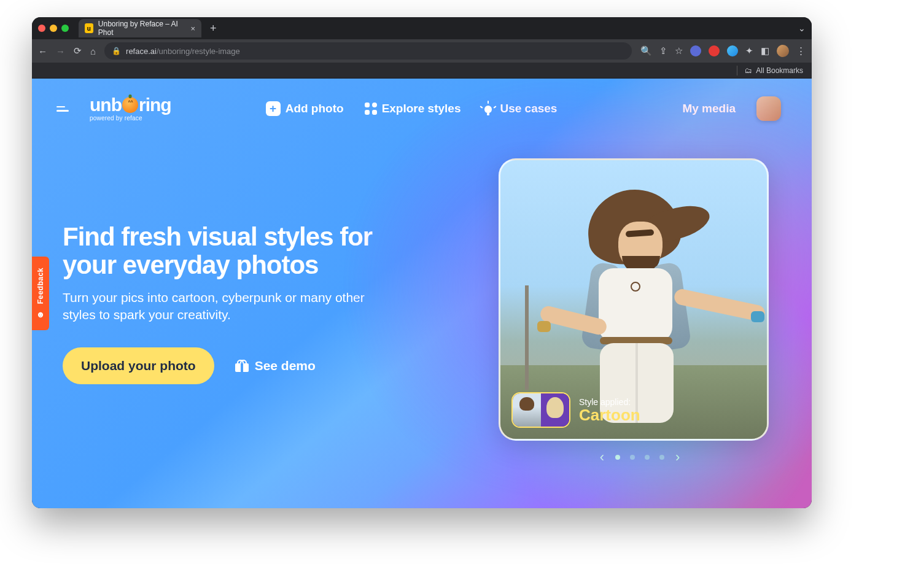 This screenshot has height=588, width=921. Describe the element at coordinates (106, 105) in the screenshot. I see `logo-text-left: unb` at that location.